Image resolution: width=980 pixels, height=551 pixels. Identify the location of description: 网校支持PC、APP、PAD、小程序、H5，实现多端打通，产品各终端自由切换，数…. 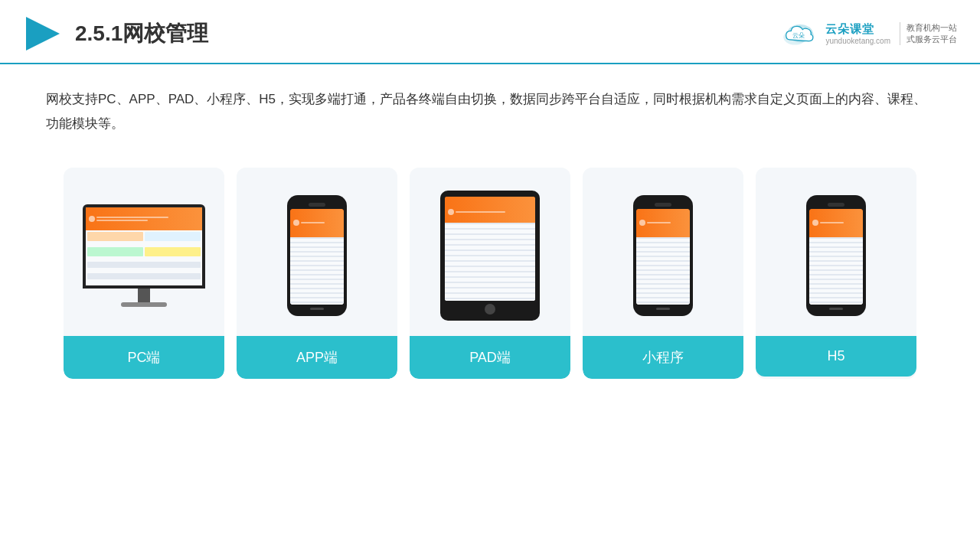
(490, 104).